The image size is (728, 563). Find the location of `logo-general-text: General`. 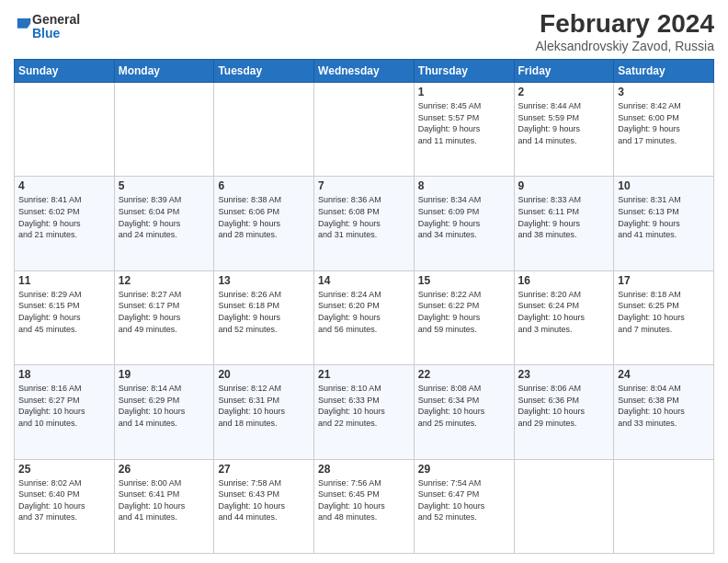

logo-general-text: General is located at coordinates (56, 20).